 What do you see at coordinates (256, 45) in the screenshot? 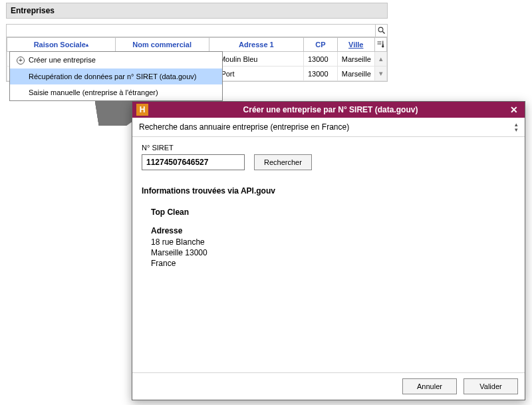
I see `col-adresse: Adresse 1` at bounding box center [256, 45].